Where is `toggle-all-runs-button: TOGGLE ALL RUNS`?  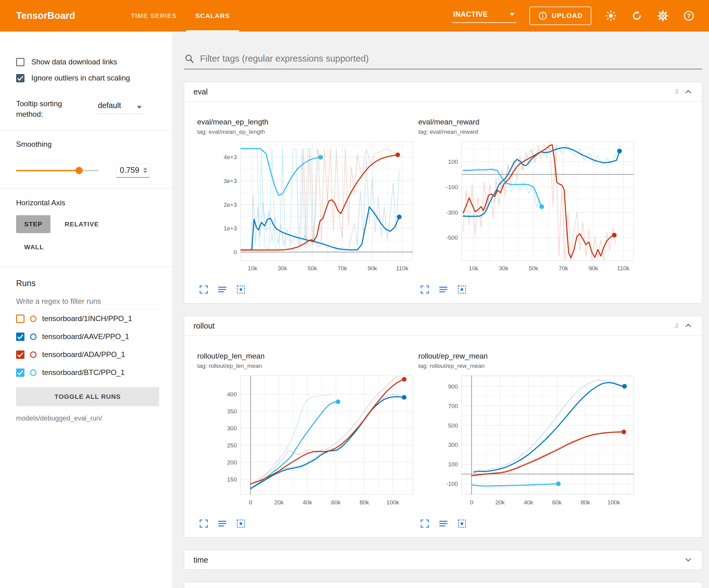
toggle-all-runs-button: TOGGLE ALL RUNS is located at coordinates (88, 397).